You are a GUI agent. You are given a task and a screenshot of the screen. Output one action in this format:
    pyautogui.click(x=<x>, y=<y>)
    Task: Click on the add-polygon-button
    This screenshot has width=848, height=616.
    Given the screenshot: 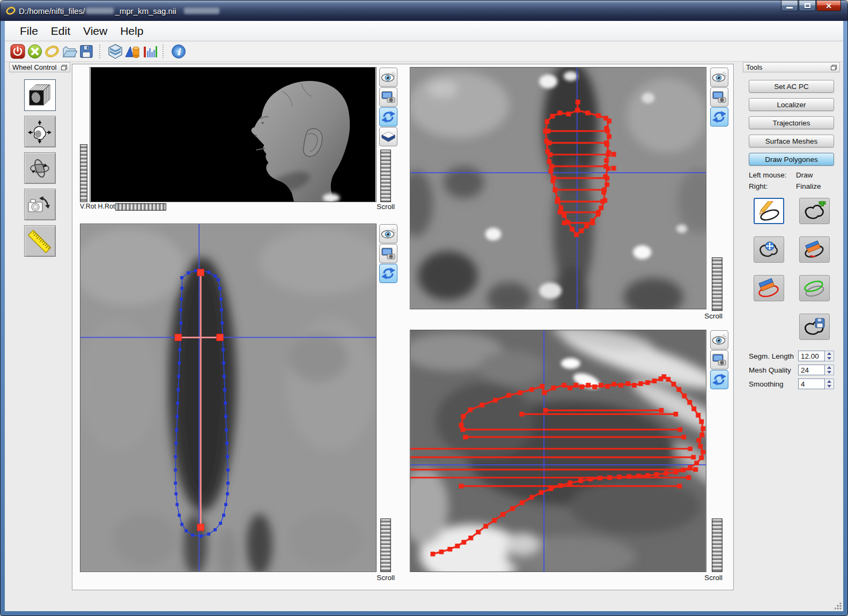 What is the action you would take?
    pyautogui.click(x=814, y=211)
    